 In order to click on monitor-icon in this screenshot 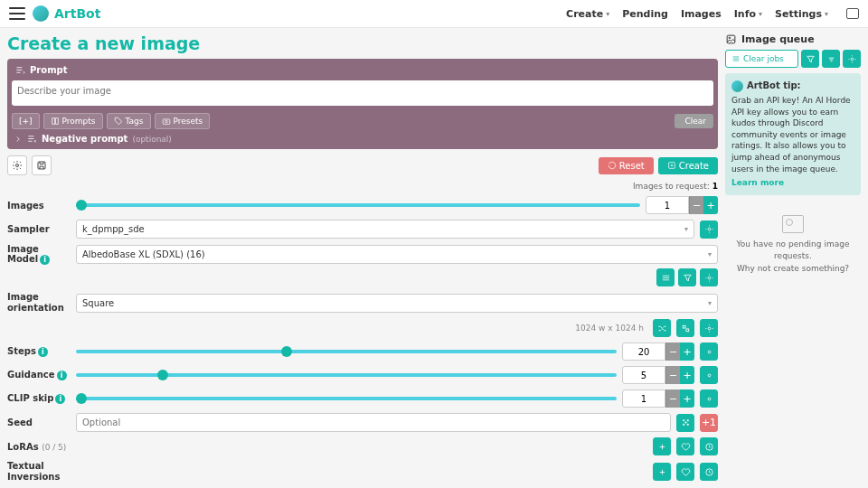, I will do `click(853, 14)`.